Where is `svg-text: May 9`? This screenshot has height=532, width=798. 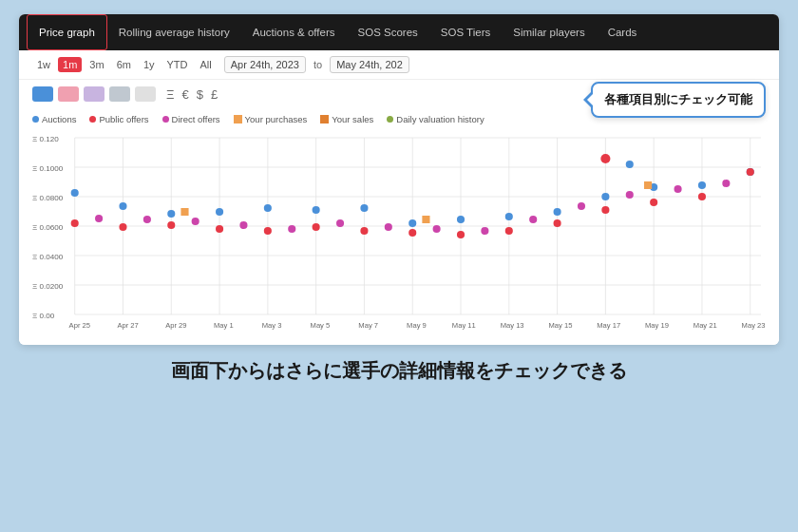
svg-text: May 9 is located at coordinates (416, 325).